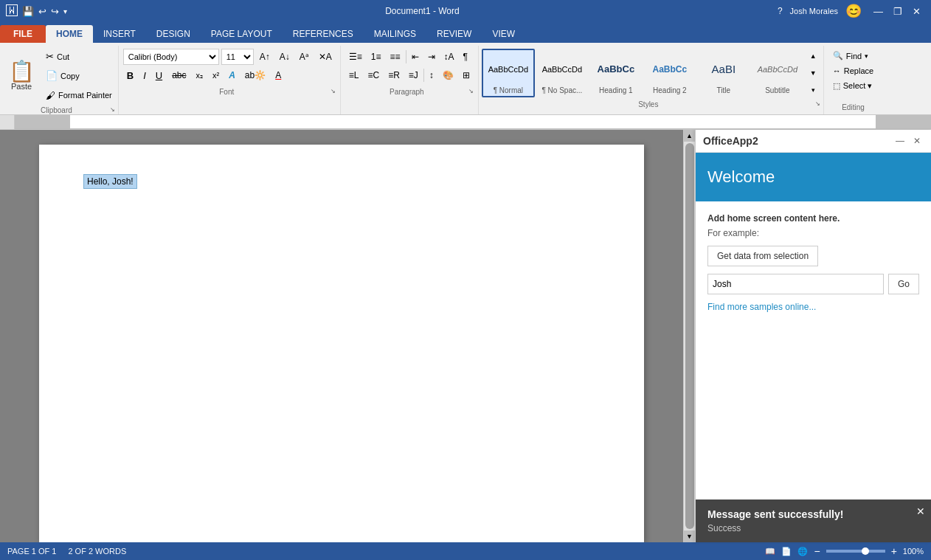 Image resolution: width=931 pixels, height=560 pixels. What do you see at coordinates (28, 12) in the screenshot?
I see `quick-access-save: 💾` at bounding box center [28, 12].